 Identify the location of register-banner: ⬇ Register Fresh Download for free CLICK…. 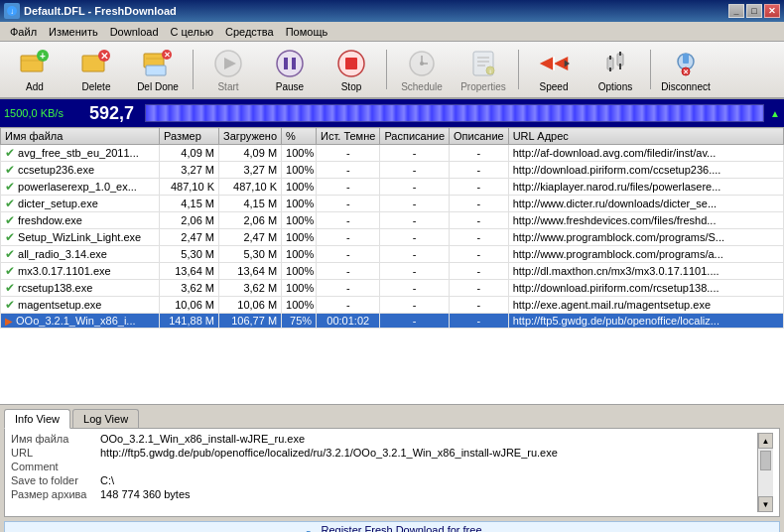
(392, 526).